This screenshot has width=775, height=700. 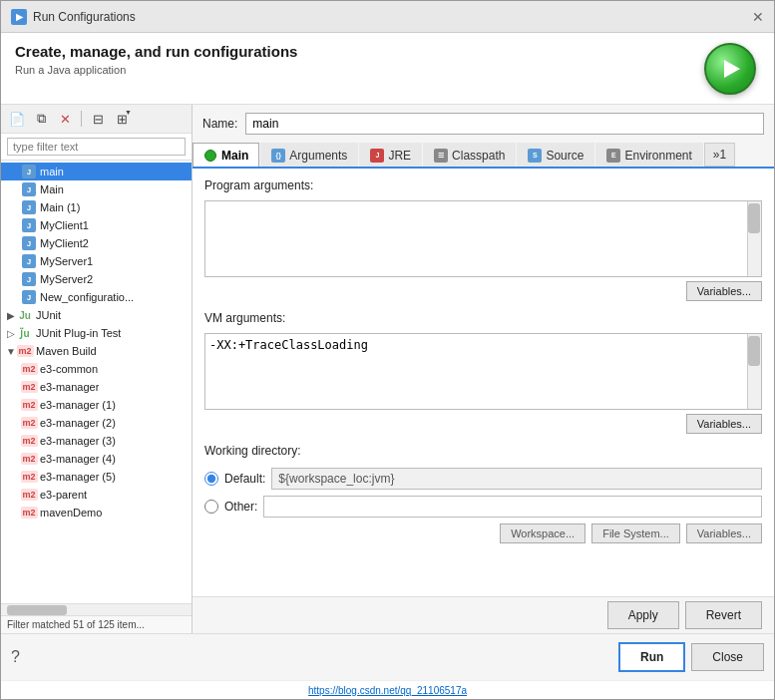 What do you see at coordinates (543, 533) in the screenshot?
I see `workspace-button: Workspace...` at bounding box center [543, 533].